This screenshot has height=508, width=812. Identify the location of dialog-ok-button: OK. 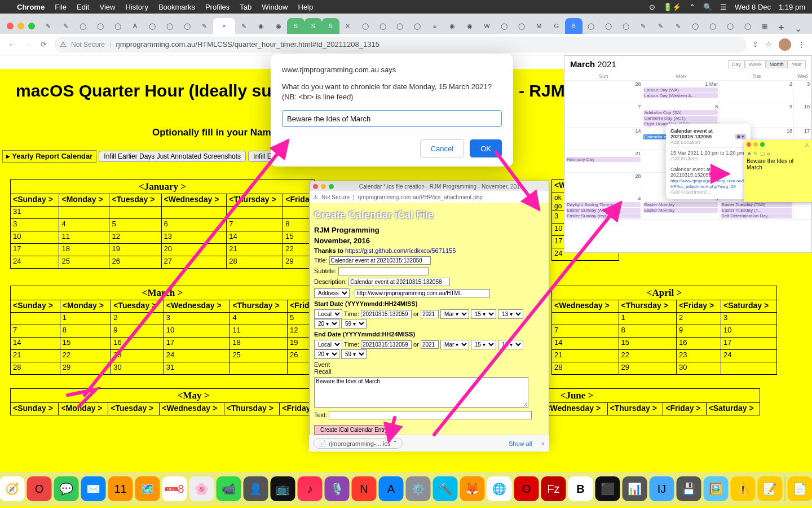
(486, 148).